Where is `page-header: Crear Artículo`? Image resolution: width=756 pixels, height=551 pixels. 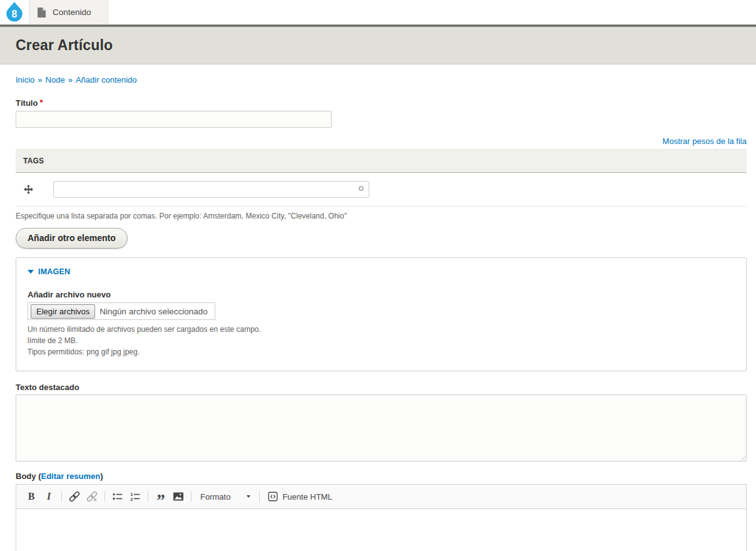
page-header: Crear Artículo is located at coordinates (378, 46).